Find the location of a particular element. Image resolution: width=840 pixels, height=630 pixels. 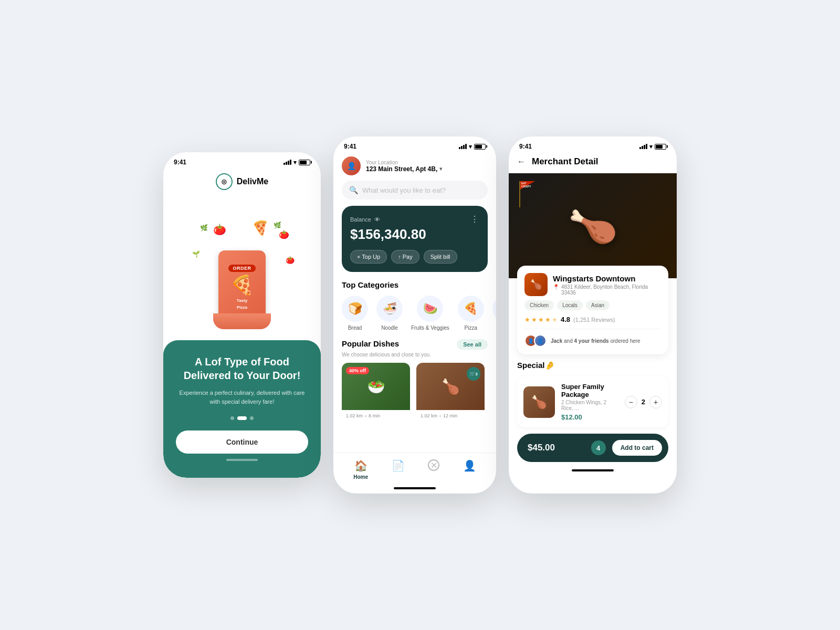

leaf-1: 🌿 is located at coordinates (204, 228).